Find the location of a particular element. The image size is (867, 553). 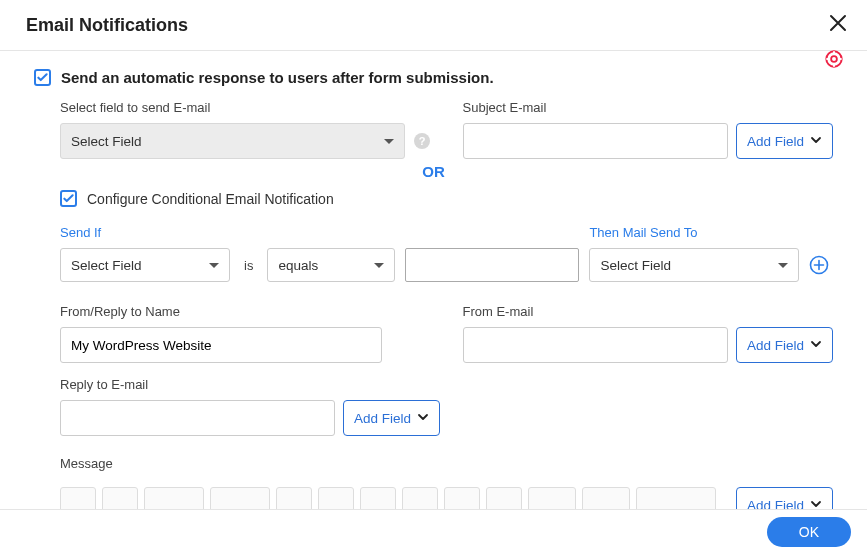

from-email-add-field-button: Add Field is located at coordinates (784, 345).